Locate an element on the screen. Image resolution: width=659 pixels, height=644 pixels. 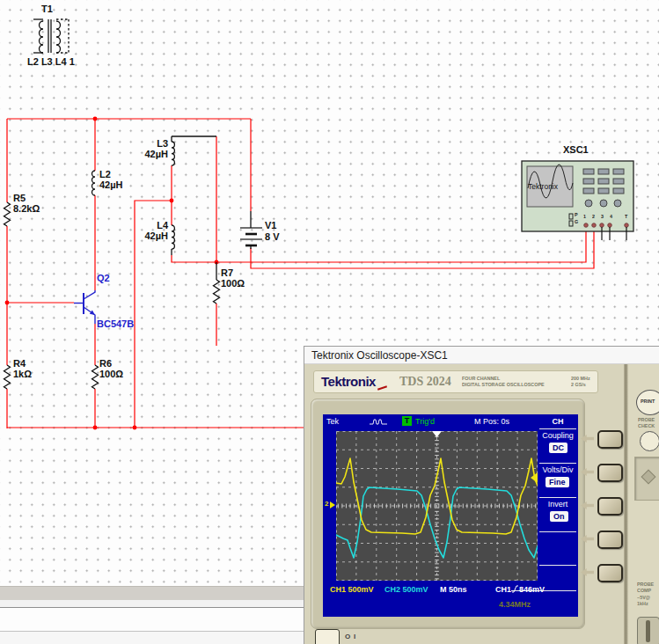
trigger-readout: CH1846mV is located at coordinates (520, 589).